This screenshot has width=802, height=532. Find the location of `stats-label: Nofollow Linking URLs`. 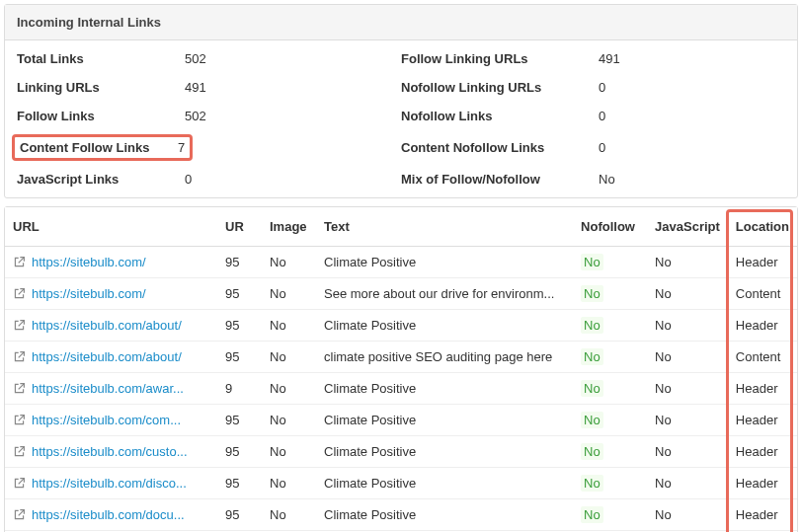

stats-label: Nofollow Linking URLs is located at coordinates (500, 87).